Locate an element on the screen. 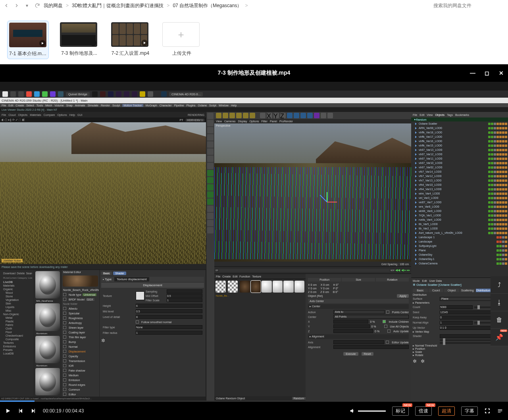 This screenshot has height=420, width=508. channel-item: Common is located at coordinates (80, 389).